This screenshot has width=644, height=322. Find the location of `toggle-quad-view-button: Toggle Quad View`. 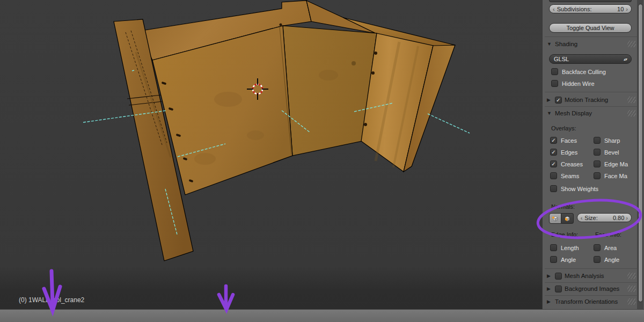

toggle-quad-view-button: Toggle Quad View is located at coordinates (590, 28).